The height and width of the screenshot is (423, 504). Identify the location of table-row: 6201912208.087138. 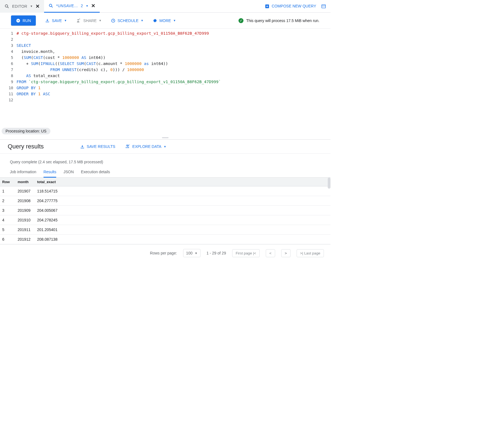
(165, 240).